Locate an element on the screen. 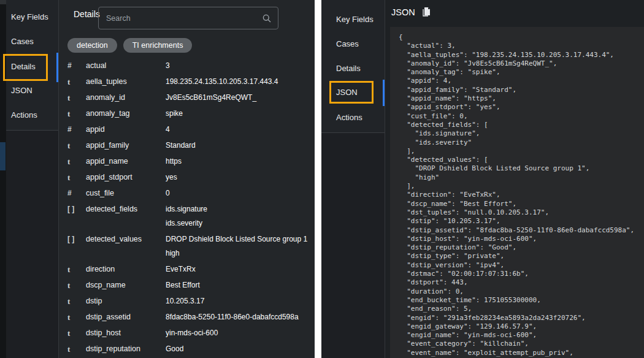  field-value: Best Effort is located at coordinates (240, 286).